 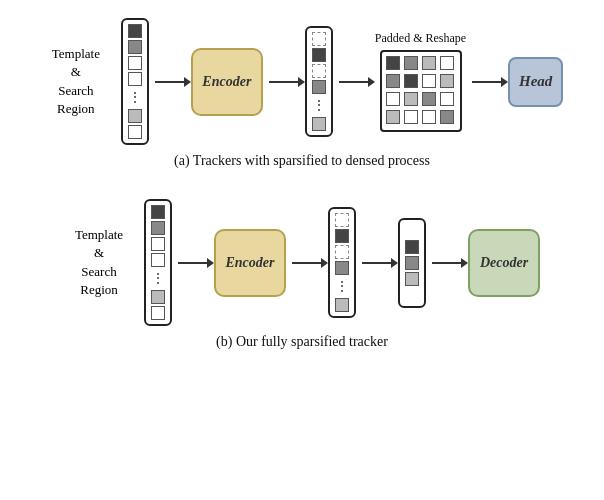 I want to click on arrow-4a, so click(x=487, y=82).